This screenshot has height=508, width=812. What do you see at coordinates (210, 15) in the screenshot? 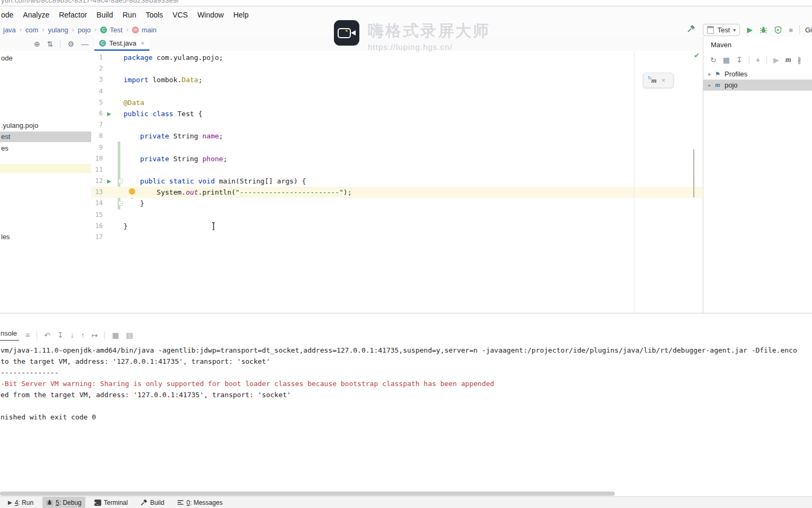
I see `menu-item-window: Window` at bounding box center [210, 15].